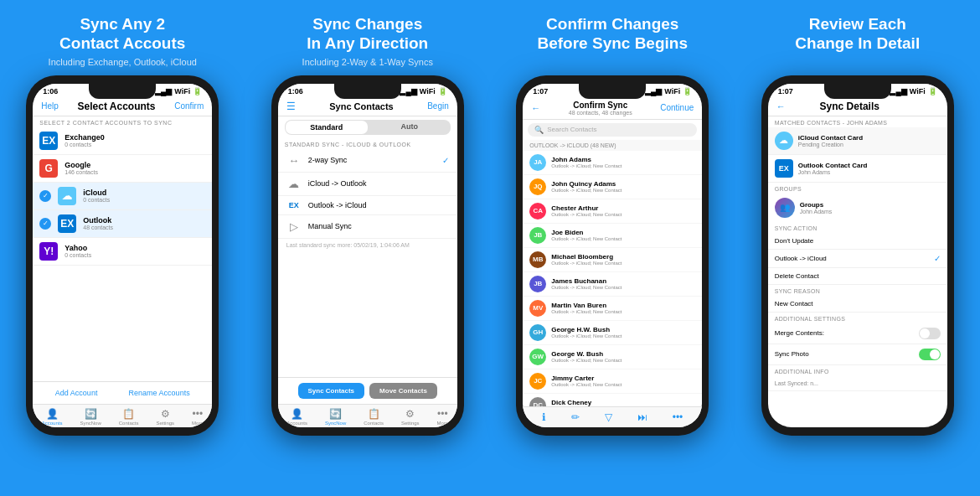  Describe the element at coordinates (50, 106) in the screenshot. I see `nav-help: Help` at that location.